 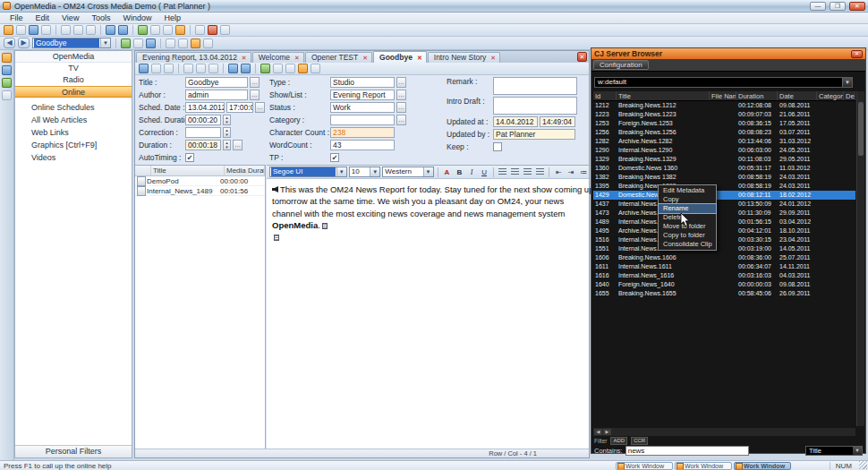 I want to click on sched-duration-stepper: ▲▼, so click(x=227, y=120).